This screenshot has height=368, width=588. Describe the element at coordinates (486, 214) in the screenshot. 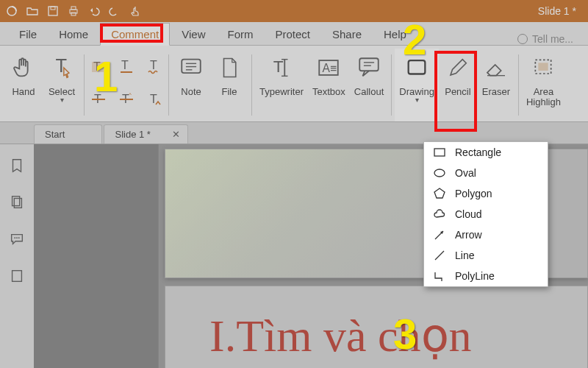

I see `drawing-dropdown-menu: Rectangle Oval Polygon Cloud Arrow Line …` at that location.